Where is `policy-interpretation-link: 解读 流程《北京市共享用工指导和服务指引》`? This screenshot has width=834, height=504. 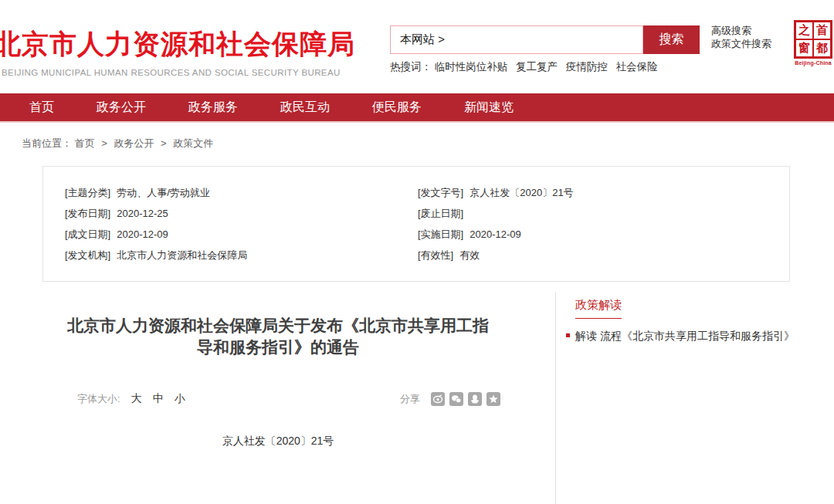
policy-interpretation-link: 解读 流程《北京市共享用工指导和服务指引》 is located at coordinates (688, 336).